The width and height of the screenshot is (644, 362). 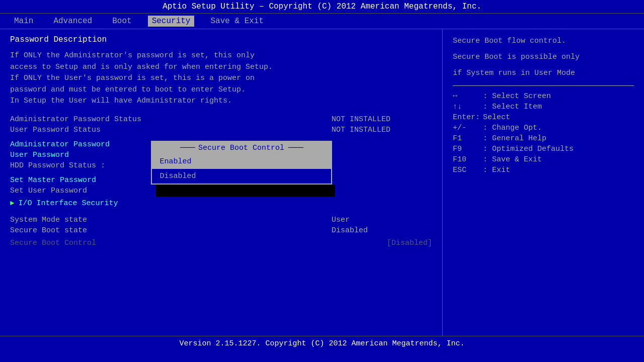 I want to click on key-row: F9: Optimized Defaults, so click(x=543, y=149).